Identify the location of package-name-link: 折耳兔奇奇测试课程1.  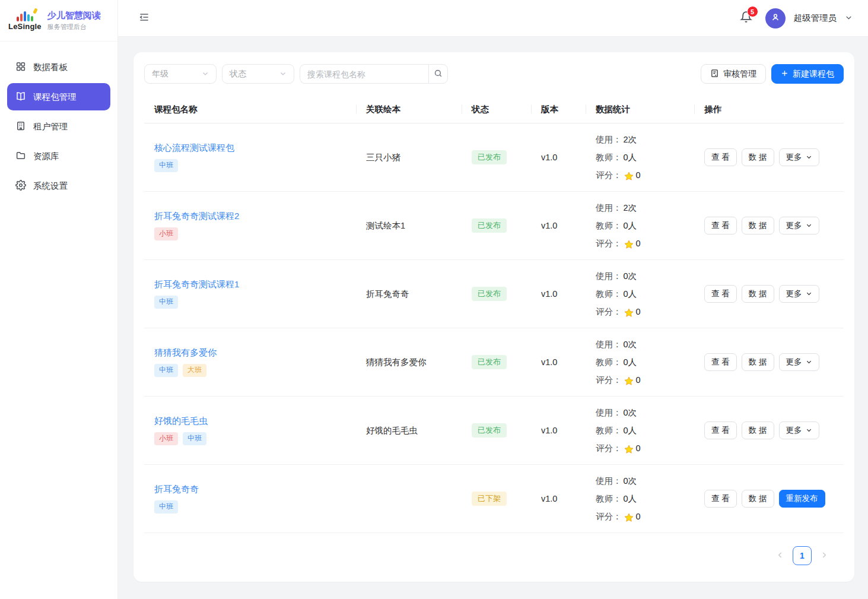
(197, 285).